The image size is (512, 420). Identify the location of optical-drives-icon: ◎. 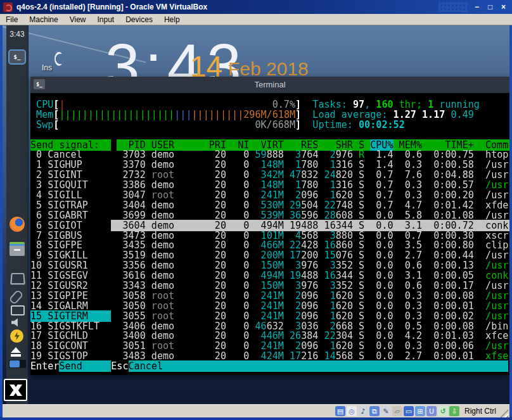
(352, 411).